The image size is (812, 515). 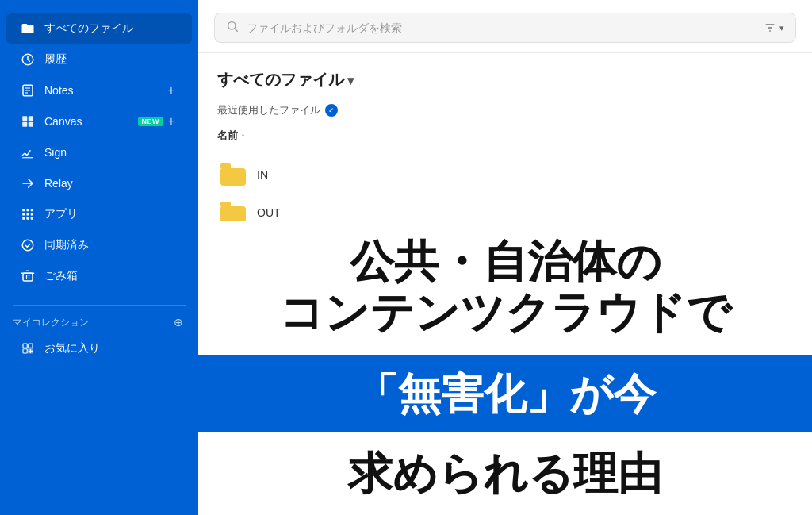 I want to click on notes-add-button: +, so click(x=171, y=90).